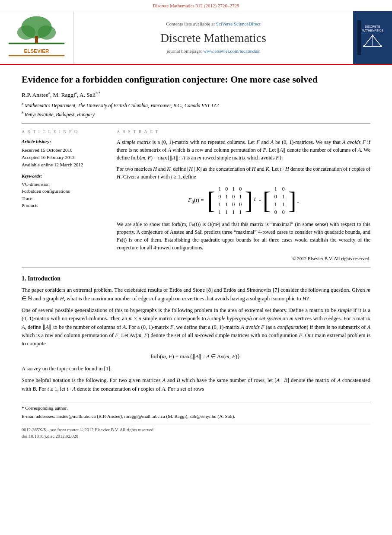  Describe the element at coordinates (24, 278) in the screenshot. I see `section-number: 1.` at that location.